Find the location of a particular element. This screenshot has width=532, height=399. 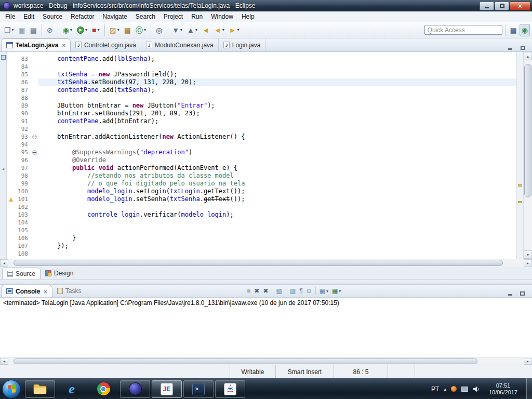

taskbar-java-ee-app: JE is located at coordinates (167, 389).